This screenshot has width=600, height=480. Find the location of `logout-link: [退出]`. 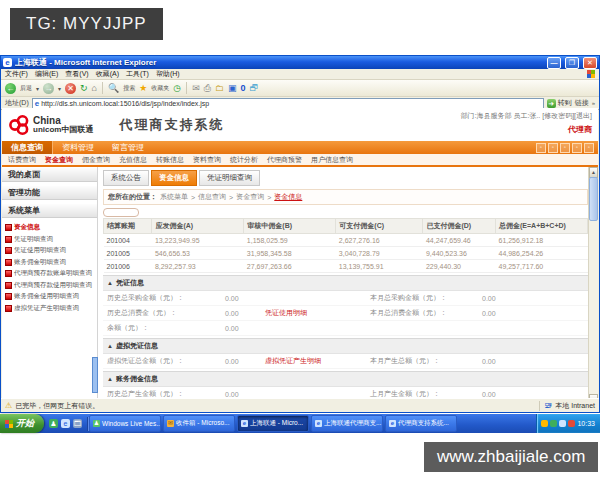

logout-link: [退出] is located at coordinates (583, 116).